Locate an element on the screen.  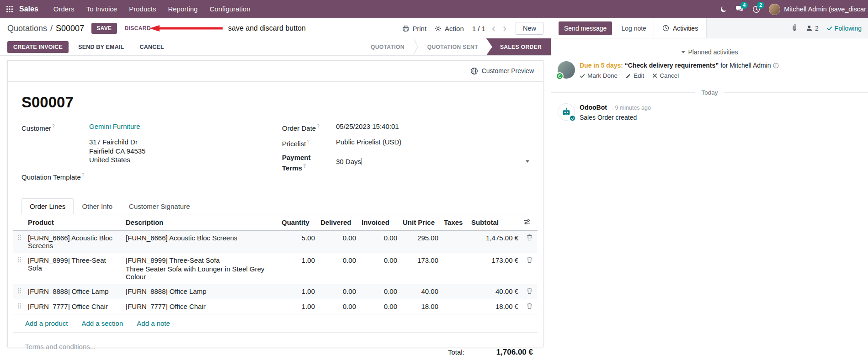
edit-activity-button: Edit is located at coordinates (635, 76).